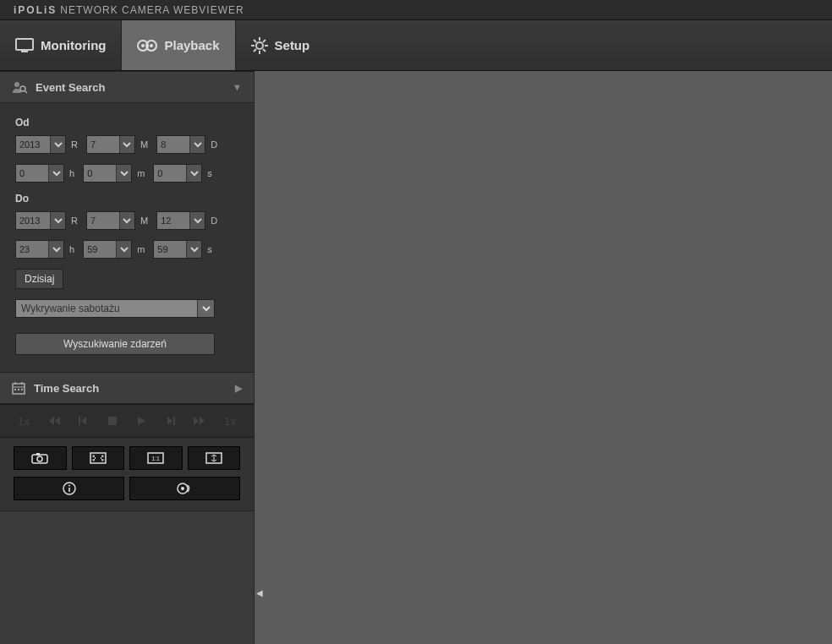  What do you see at coordinates (127, 199) in the screenshot?
I see `to-label: Do` at bounding box center [127, 199].